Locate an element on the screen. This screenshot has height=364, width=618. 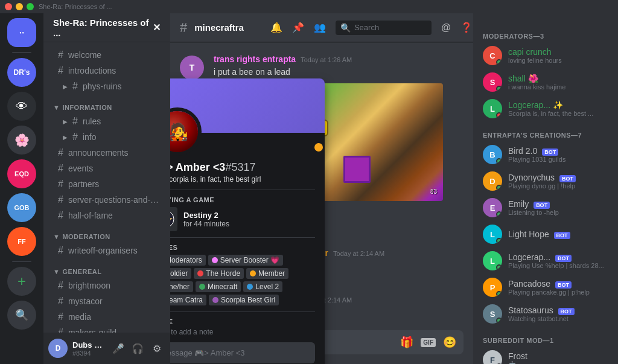
status-dnd is located at coordinates (499, 115).